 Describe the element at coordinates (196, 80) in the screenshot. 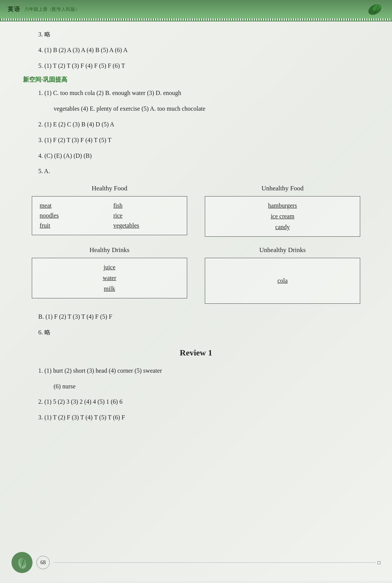

I see `section-title: 新空间·巩固提高` at that location.